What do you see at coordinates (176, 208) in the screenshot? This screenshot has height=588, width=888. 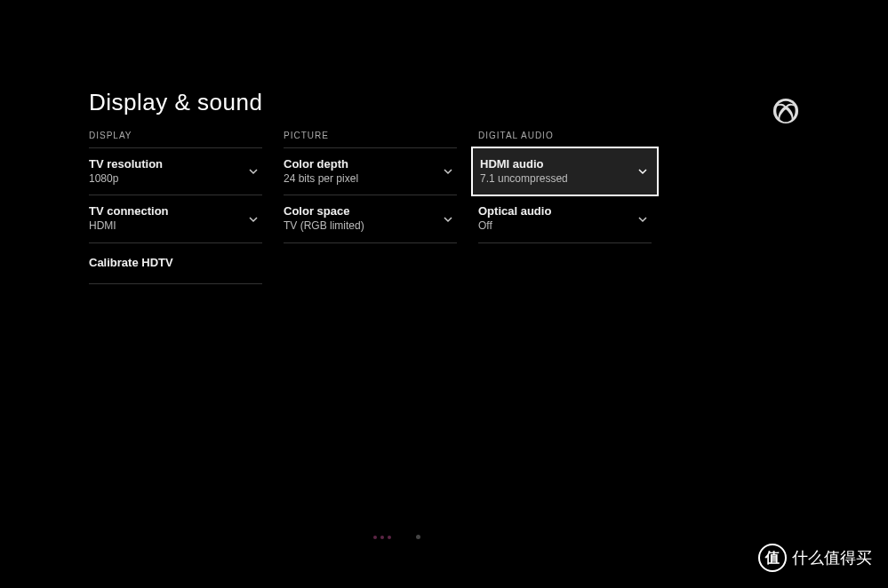 I see `column-display: DISPLAY TV resolution 1080p TV connectio…` at bounding box center [176, 208].